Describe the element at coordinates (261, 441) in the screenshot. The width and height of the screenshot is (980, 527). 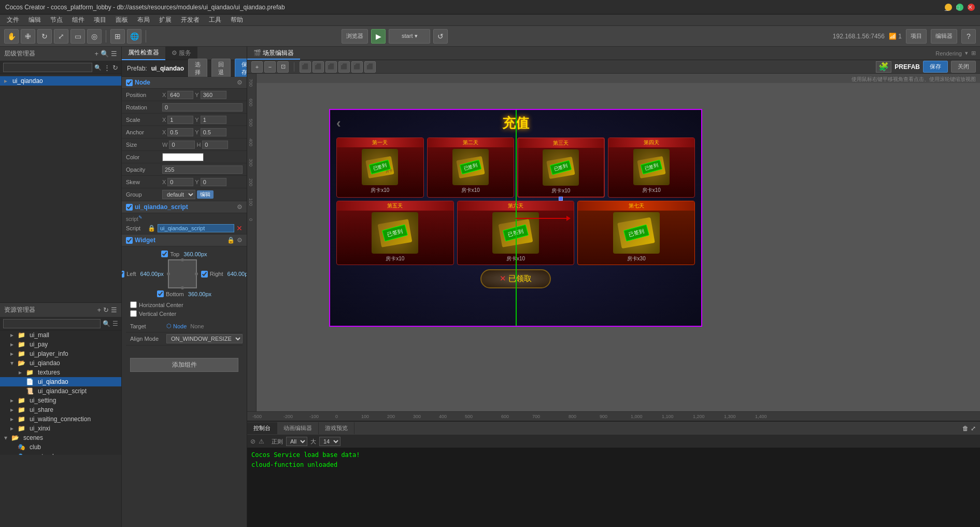
I see `warning-icon: ⚠` at that location.